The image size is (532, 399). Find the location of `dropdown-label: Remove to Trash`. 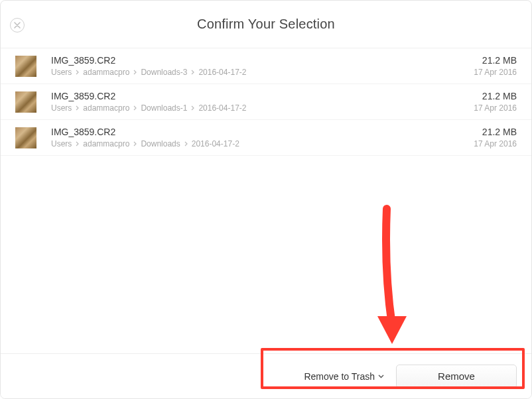

dropdown-label: Remove to Trash is located at coordinates (340, 376).